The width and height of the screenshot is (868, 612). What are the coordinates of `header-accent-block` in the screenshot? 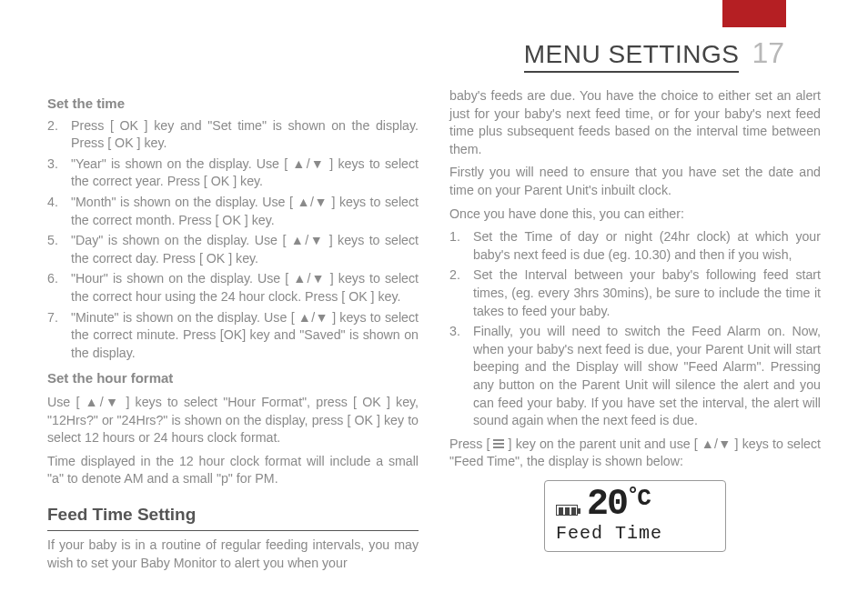 It's located at (754, 14).